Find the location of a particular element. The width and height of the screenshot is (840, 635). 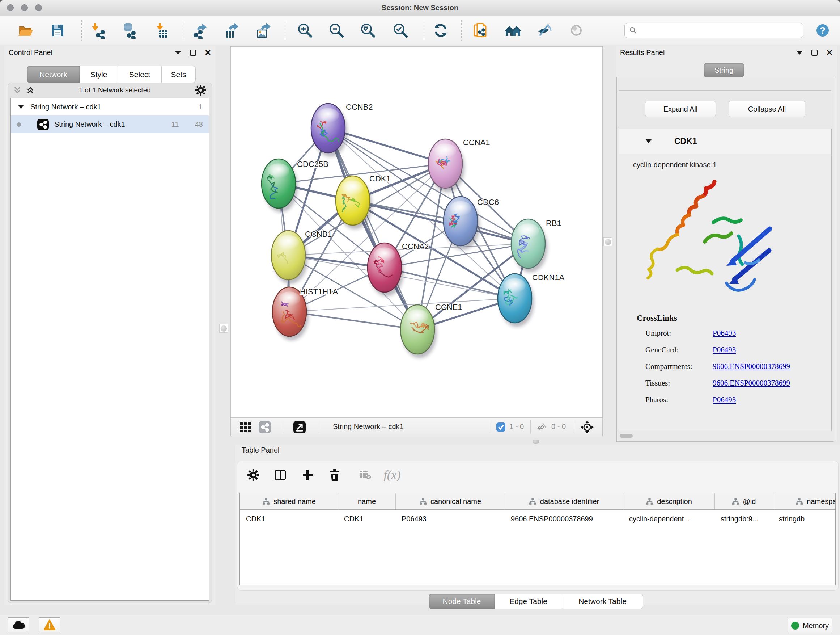

node-CCNB2 is located at coordinates (328, 128).